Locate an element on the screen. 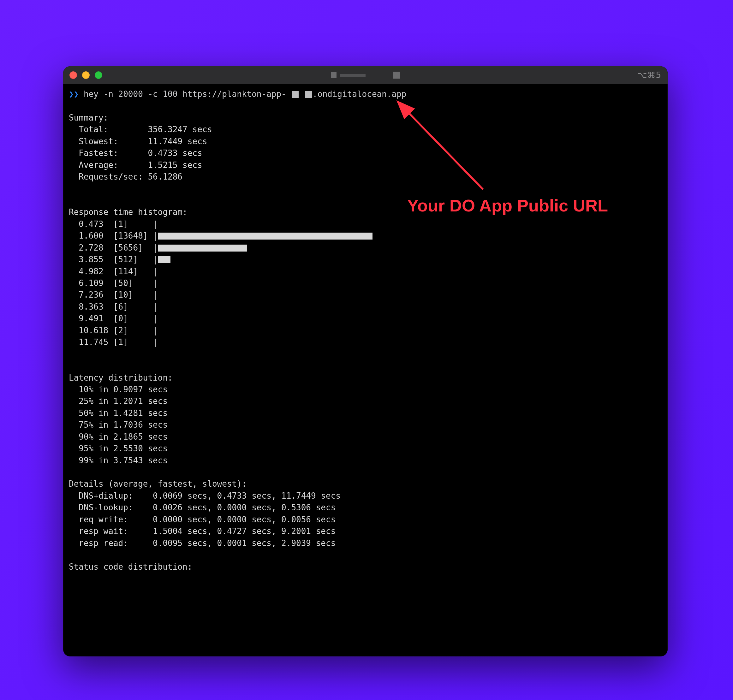  histogram-rows: 0.473 [1] | 1.600 [13648] | 2.728 [5656]… is located at coordinates (221, 283).